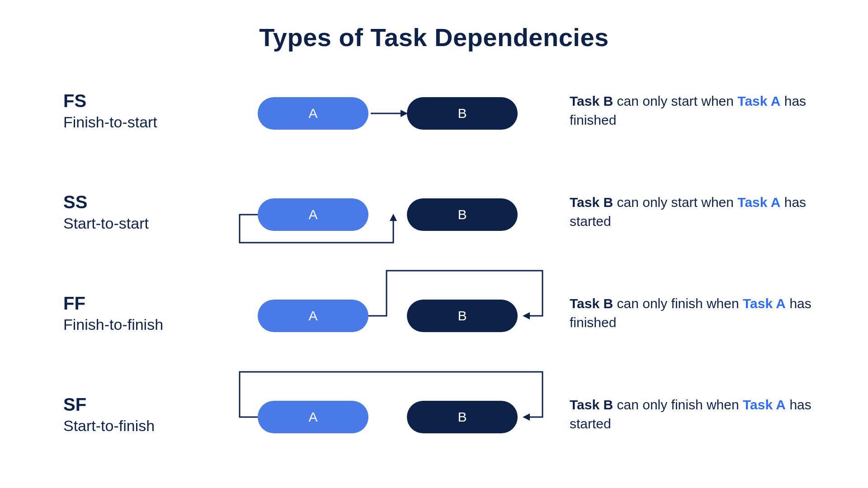 The width and height of the screenshot is (868, 488). What do you see at coordinates (145, 415) in the screenshot?
I see `label-sf: SF Start-to-finish` at bounding box center [145, 415].